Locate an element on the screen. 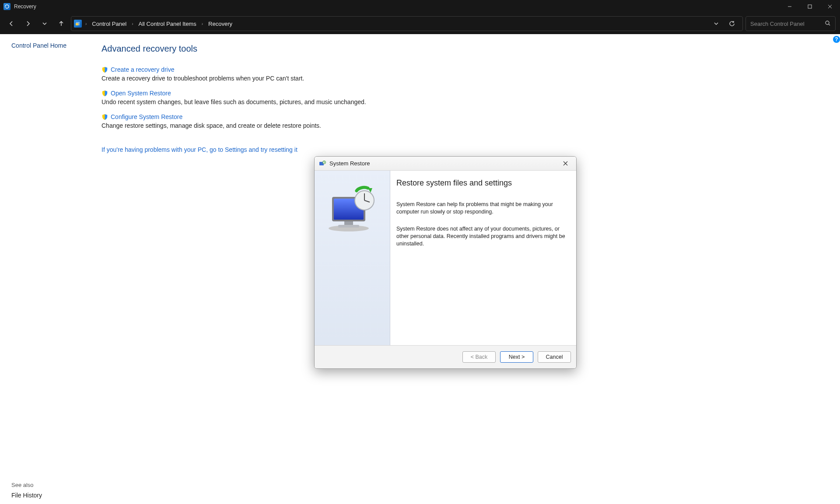 This screenshot has height=504, width=840. dialog-close-button is located at coordinates (565, 164).